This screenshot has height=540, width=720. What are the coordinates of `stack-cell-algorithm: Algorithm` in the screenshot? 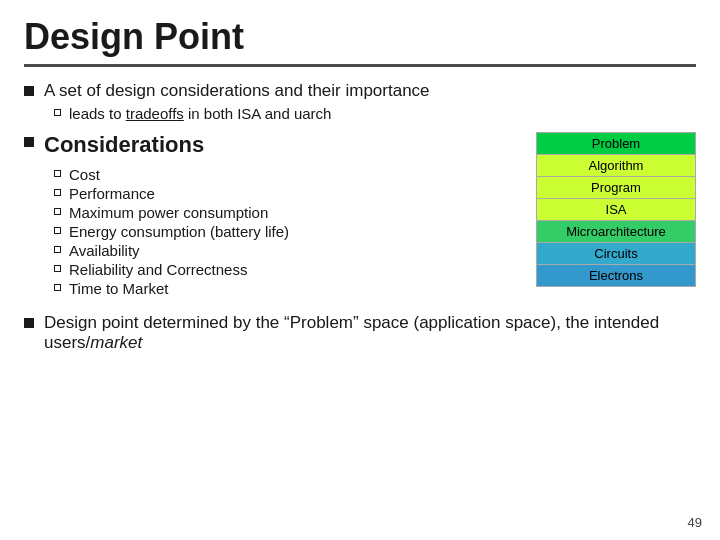 It's located at (616, 166).